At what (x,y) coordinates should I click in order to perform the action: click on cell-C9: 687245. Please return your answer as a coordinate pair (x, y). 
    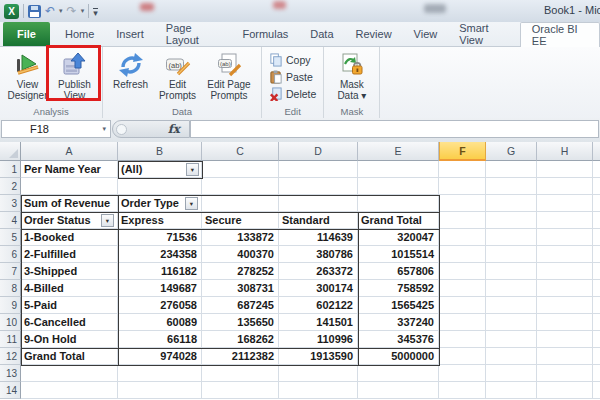
    Looking at the image, I should click on (240, 306).